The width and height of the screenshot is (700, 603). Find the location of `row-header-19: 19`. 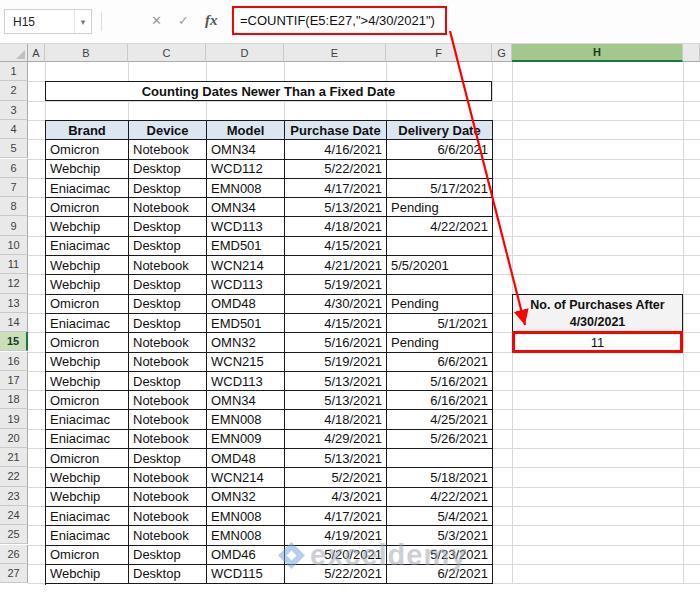

row-header-19: 19 is located at coordinates (14, 418).